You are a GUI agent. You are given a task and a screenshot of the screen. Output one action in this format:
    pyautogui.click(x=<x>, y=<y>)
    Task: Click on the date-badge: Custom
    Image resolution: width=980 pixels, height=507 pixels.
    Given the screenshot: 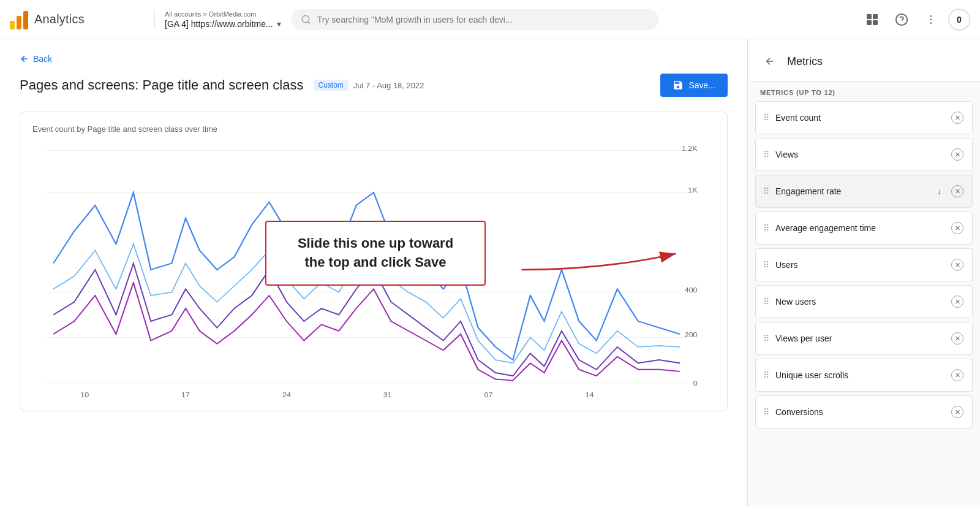 What is the action you would take?
    pyautogui.click(x=331, y=85)
    